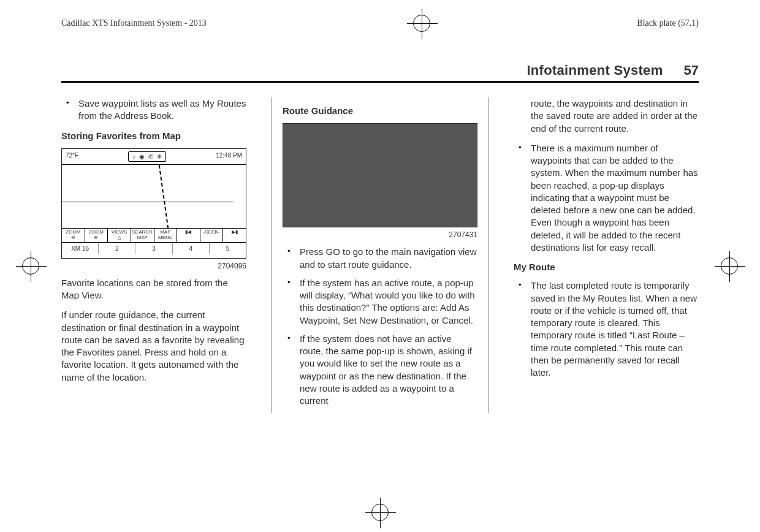  What do you see at coordinates (606, 198) in the screenshot?
I see `bullet-max-waypoints: There is a maximum number of waypoints t…` at bounding box center [606, 198].